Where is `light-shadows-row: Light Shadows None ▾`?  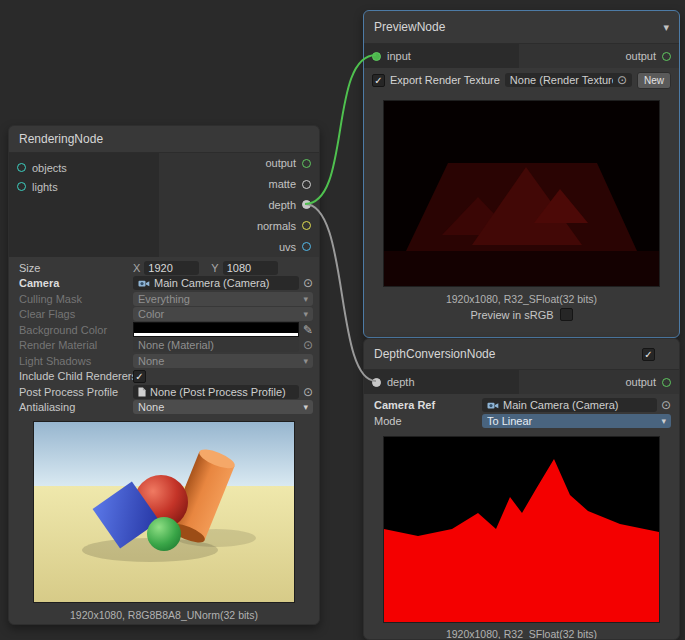 light-shadows-row: Light Shadows None ▾ is located at coordinates (164, 361).